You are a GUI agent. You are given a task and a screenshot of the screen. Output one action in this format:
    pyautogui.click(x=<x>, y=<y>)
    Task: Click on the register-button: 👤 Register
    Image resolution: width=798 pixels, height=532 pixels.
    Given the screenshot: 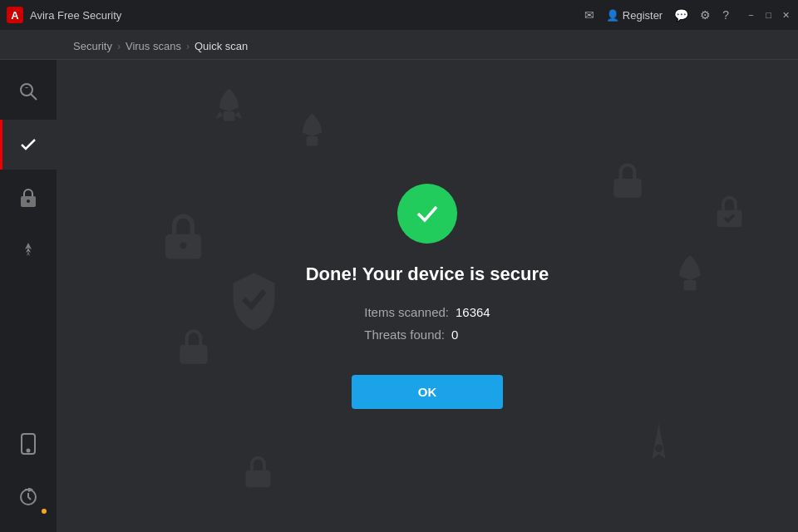 What is the action you would take?
    pyautogui.click(x=634, y=15)
    